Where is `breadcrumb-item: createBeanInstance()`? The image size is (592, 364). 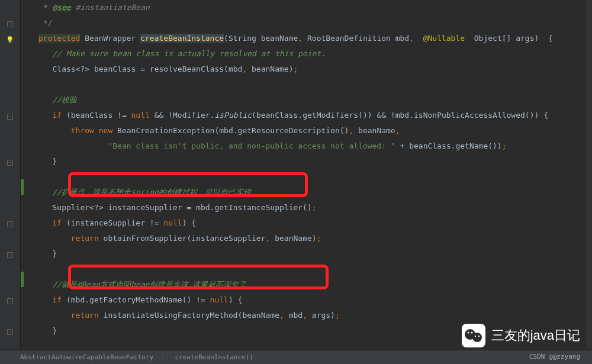 breadcrumb-item: createBeanInstance() is located at coordinates (214, 357).